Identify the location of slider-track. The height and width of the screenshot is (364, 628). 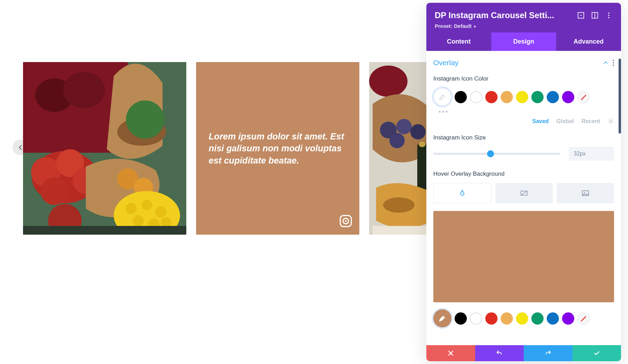
(497, 154).